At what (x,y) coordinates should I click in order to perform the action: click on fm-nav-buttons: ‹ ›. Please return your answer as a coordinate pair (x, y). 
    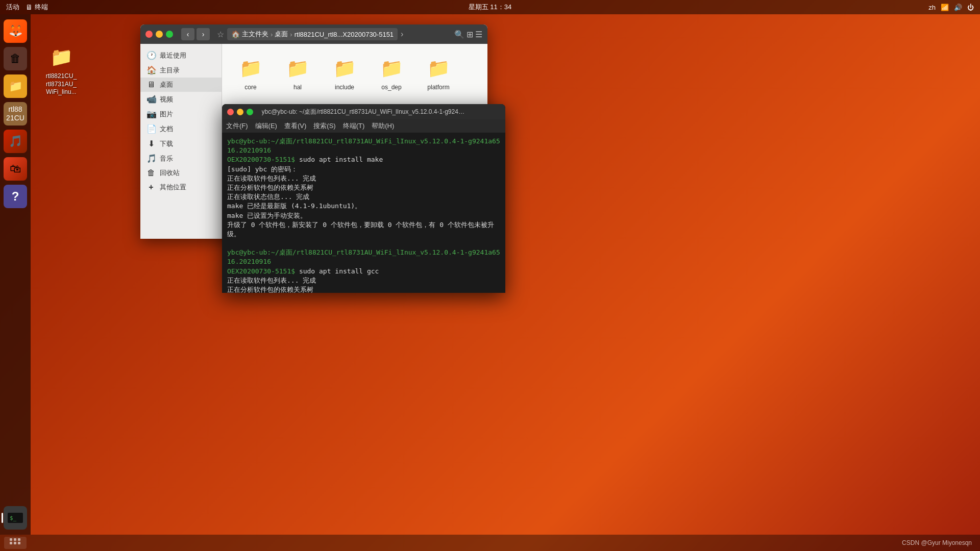
    Looking at the image, I should click on (195, 34).